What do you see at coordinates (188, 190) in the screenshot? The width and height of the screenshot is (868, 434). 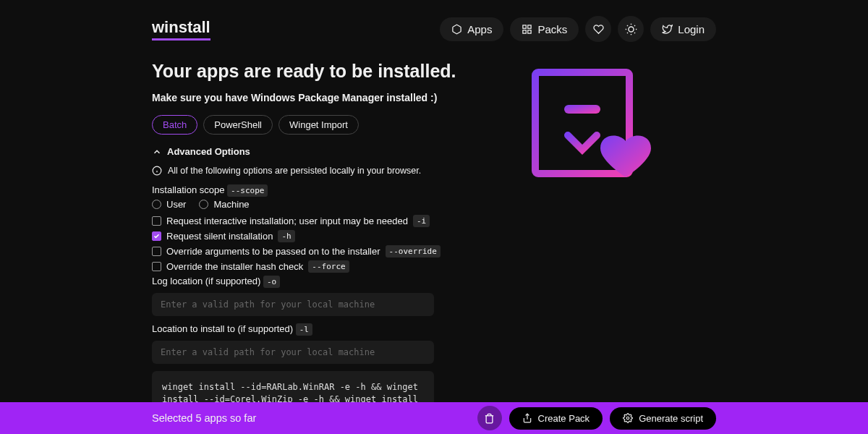 I see `scope-label: Installation scope` at bounding box center [188, 190].